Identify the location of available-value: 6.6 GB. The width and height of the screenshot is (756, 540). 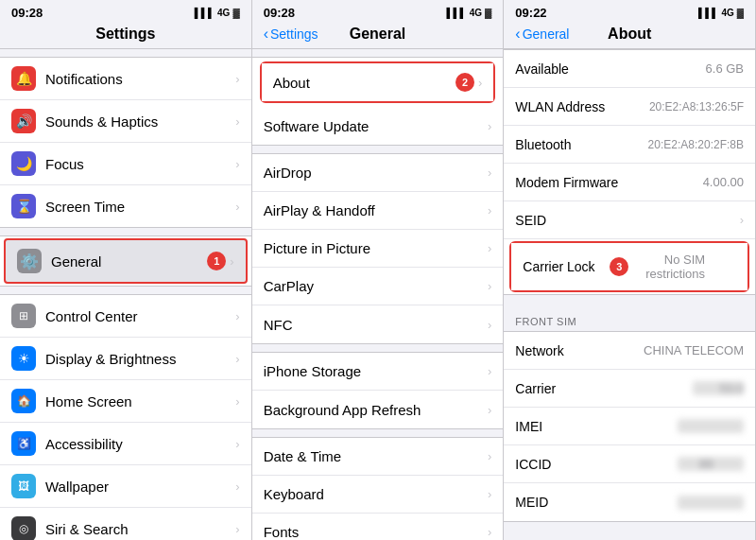
(725, 68).